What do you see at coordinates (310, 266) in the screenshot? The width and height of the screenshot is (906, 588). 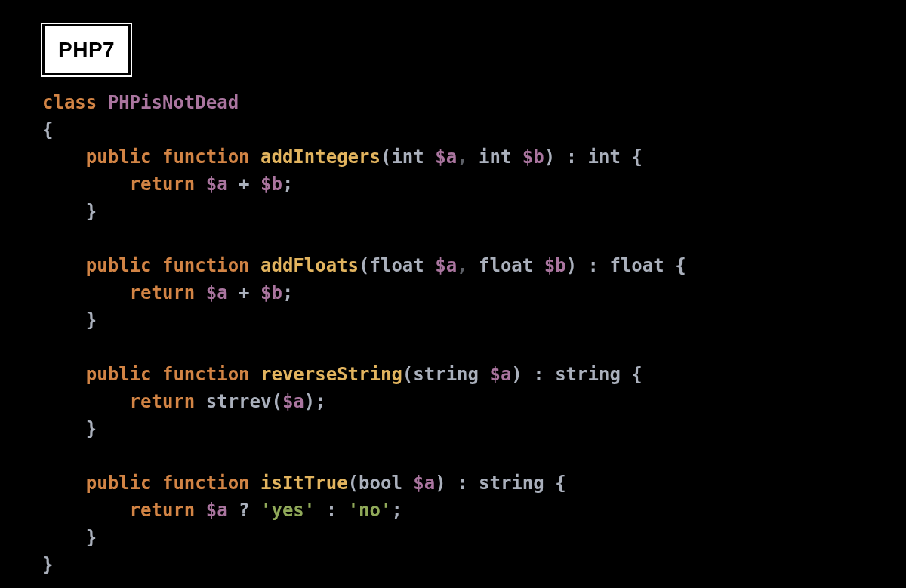 I see `method-name-addFloats: addFloats` at bounding box center [310, 266].